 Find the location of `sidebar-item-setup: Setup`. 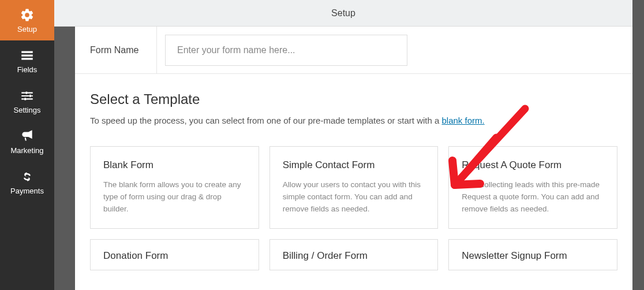

sidebar-item-setup: Setup is located at coordinates (27, 20).